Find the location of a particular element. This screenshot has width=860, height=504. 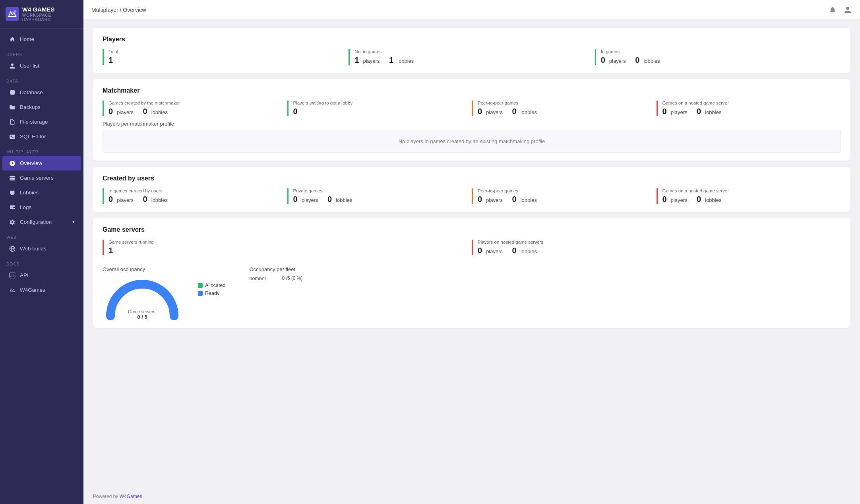

legend-label: Allocated is located at coordinates (215, 285).